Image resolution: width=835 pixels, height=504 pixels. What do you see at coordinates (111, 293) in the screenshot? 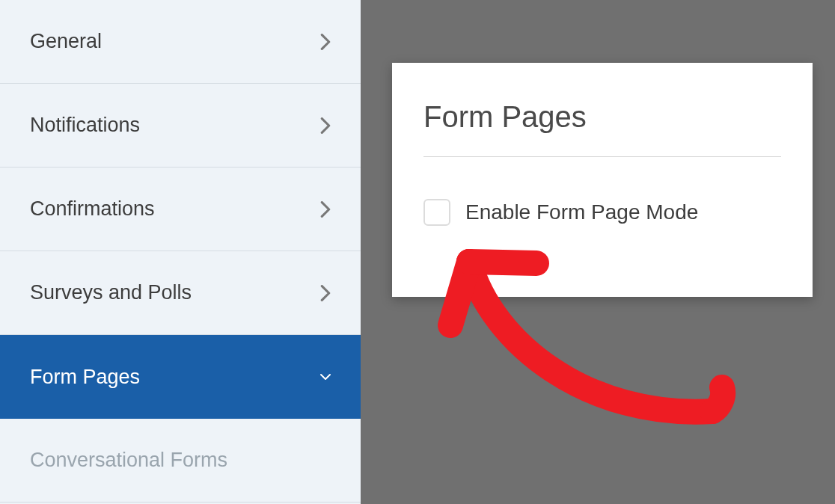
I see `sidebar-item-label: Surveys and Polls` at bounding box center [111, 293].